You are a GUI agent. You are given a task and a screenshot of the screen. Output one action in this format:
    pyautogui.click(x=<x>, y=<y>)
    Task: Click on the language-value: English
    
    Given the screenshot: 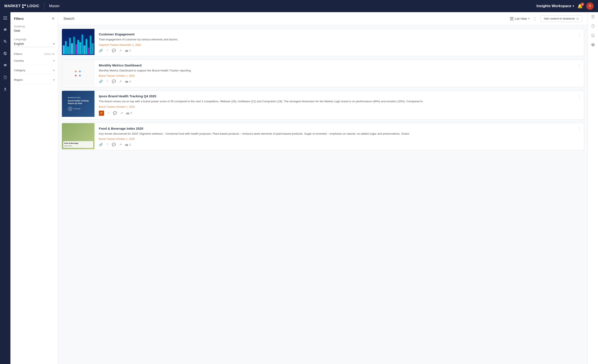 What is the action you would take?
    pyautogui.click(x=19, y=44)
    